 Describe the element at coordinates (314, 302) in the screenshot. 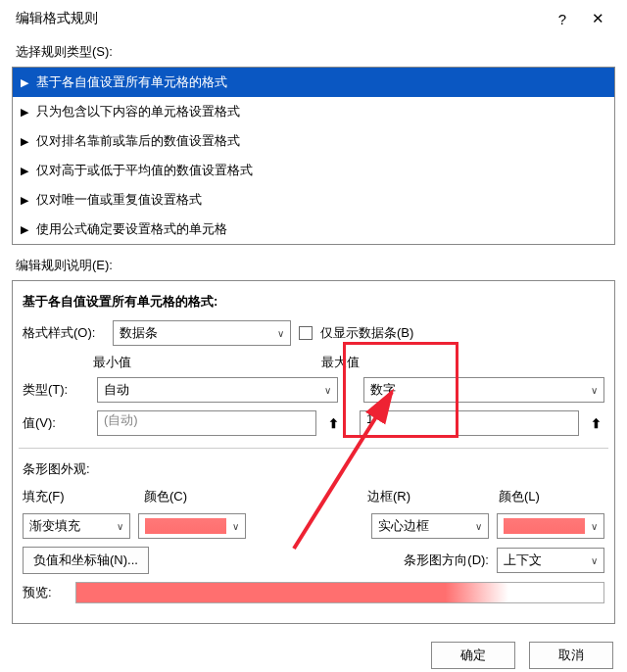

I see `edit-header: 基于各自值设置所有单元格的格式:` at that location.